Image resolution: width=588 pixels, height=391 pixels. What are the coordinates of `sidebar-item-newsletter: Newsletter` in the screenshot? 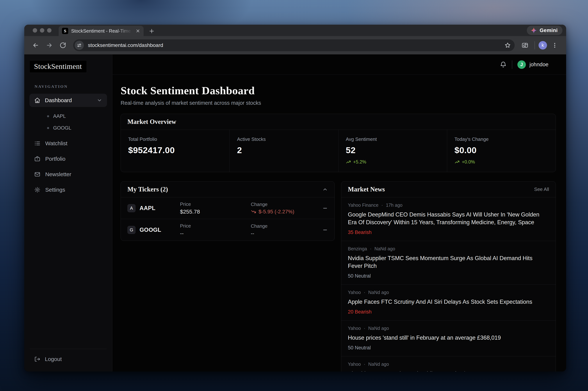 It's located at (68, 174).